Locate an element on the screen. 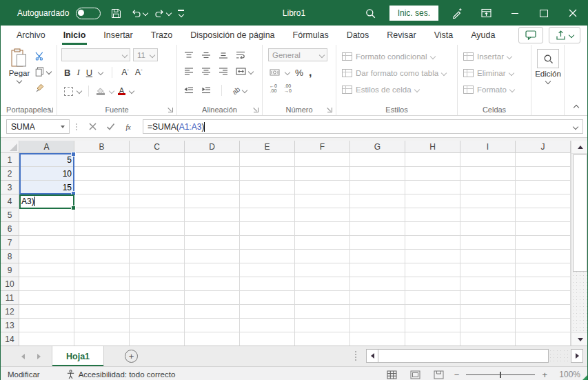 This screenshot has width=588, height=380. alignment-dialog-launcher-icon is located at coordinates (256, 110).